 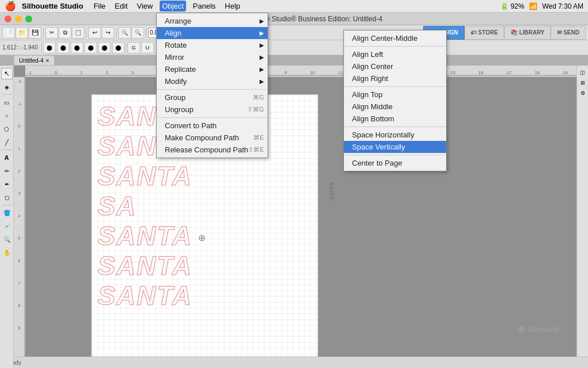 I want to click on menu-item-view: View, so click(x=145, y=6).